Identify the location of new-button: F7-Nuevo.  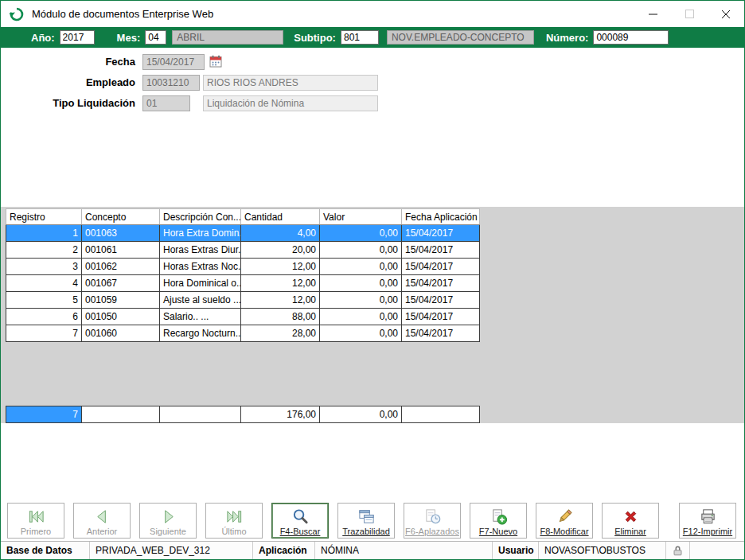
(498, 520).